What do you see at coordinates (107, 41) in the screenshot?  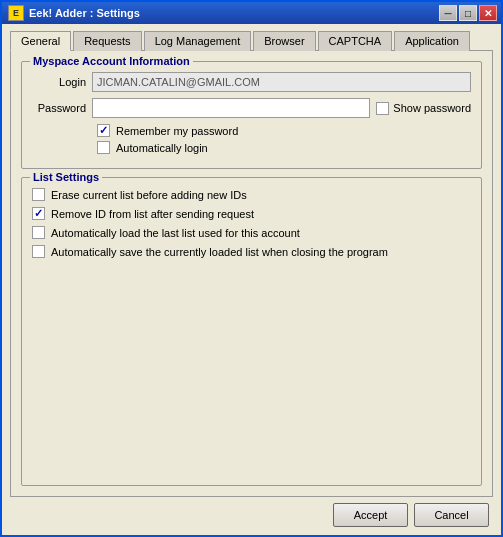 I see `tab-requests: Requests` at bounding box center [107, 41].